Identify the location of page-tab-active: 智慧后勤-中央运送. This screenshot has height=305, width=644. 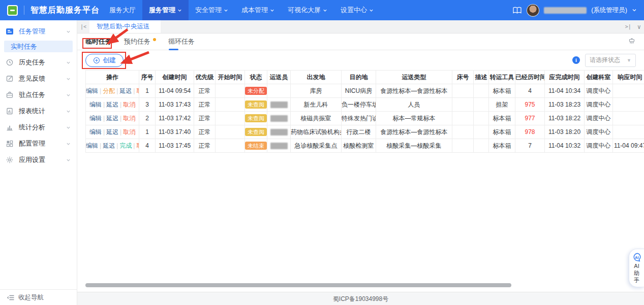
(125, 26).